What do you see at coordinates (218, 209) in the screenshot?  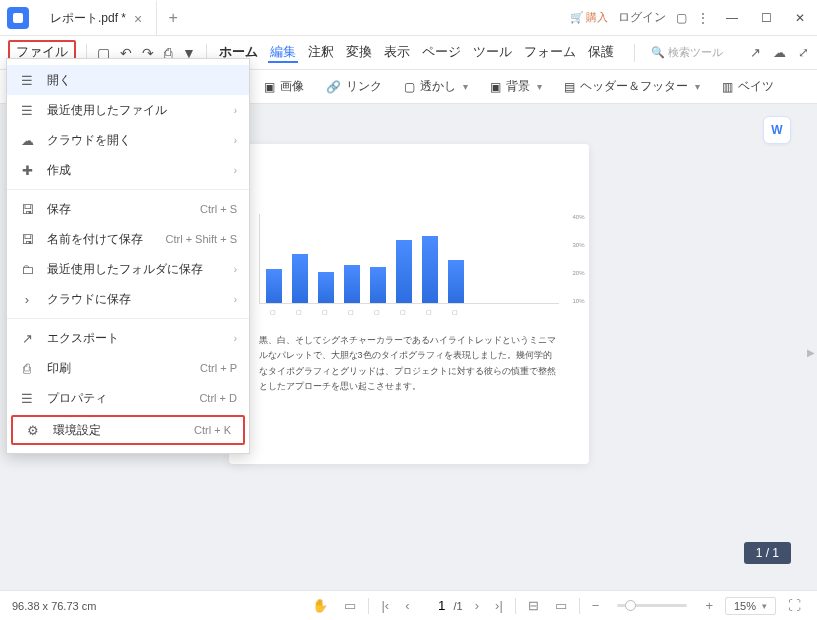 I see `menu-item-shortcut: Ctrl + S` at bounding box center [218, 209].